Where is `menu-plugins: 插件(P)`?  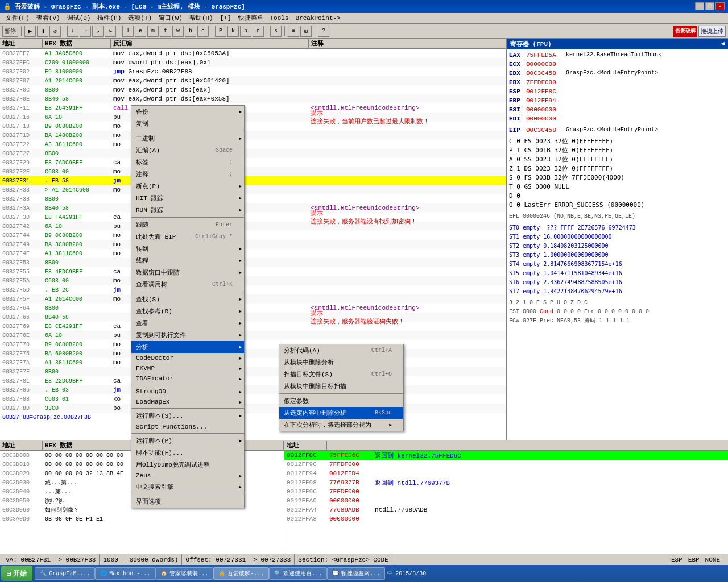 menu-plugins: 插件(P) is located at coordinates (109, 18).